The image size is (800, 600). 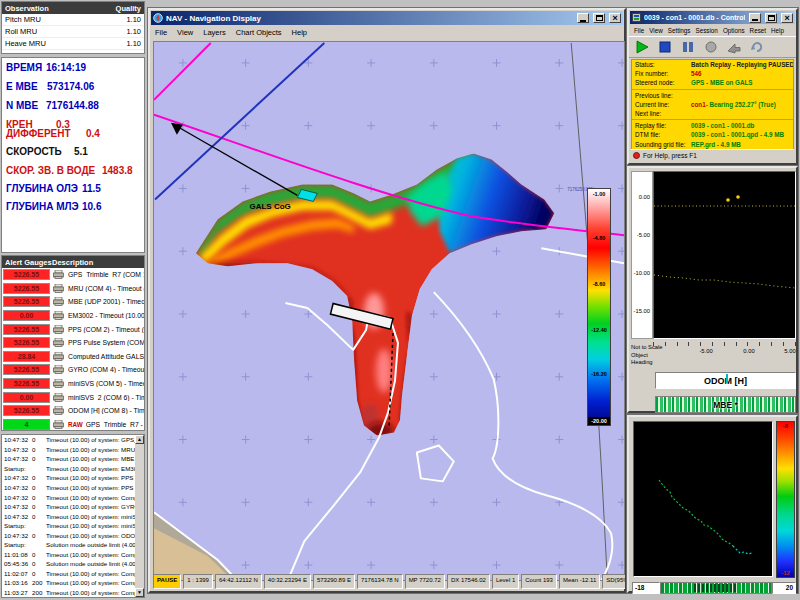 What do you see at coordinates (68, 555) in the screenshot?
I see `list-item: 11:01:08 0 Timeout (10.00) of system: Co…` at bounding box center [68, 555].